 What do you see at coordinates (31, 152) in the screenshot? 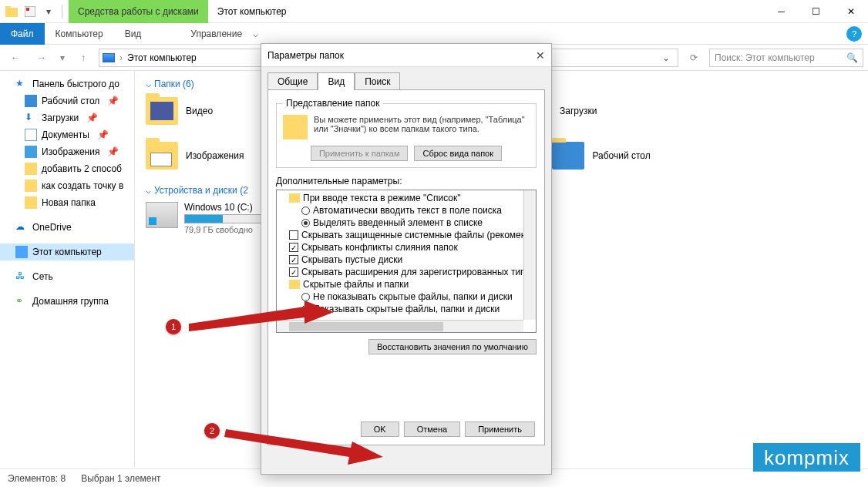
I see `picture-icon` at bounding box center [31, 152].